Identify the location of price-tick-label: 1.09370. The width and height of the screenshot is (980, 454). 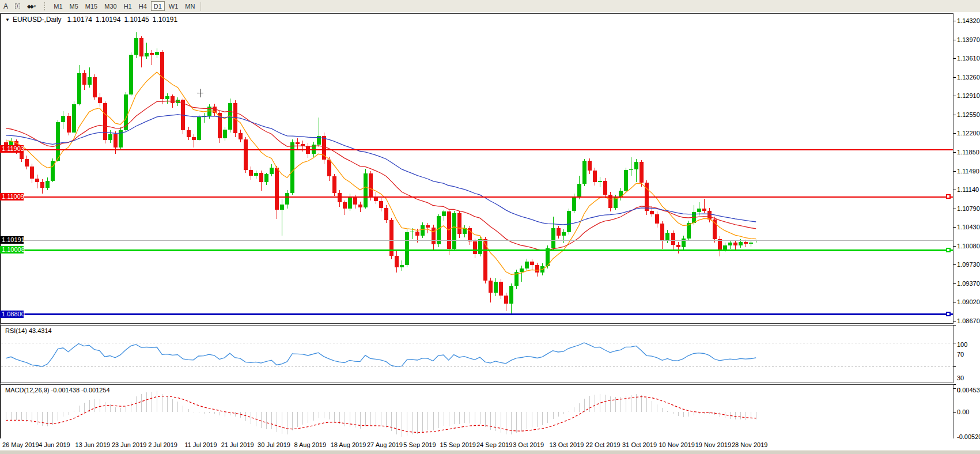
(968, 283).